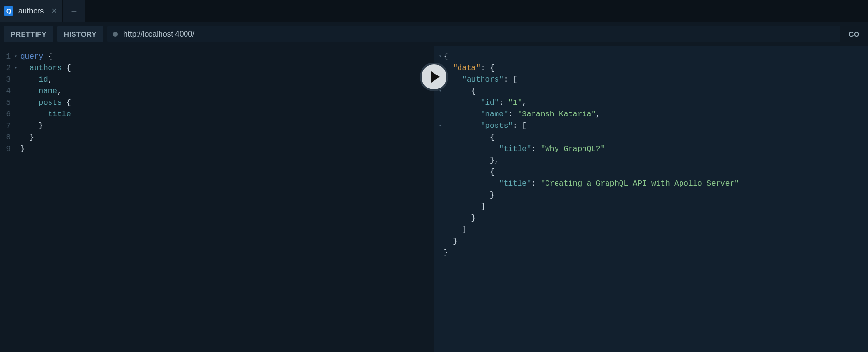 This screenshot has width=868, height=352. Describe the element at coordinates (474, 34) in the screenshot. I see `endpoint-field` at that location.